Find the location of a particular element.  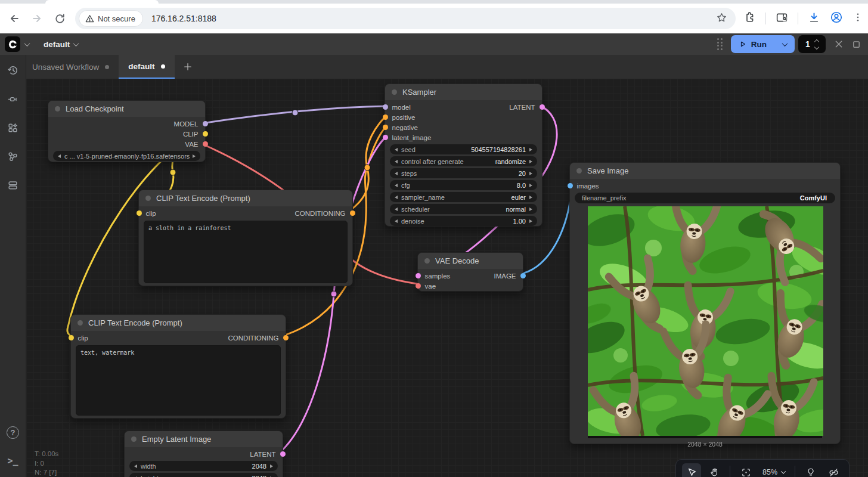

step-up-icon is located at coordinates (817, 41).